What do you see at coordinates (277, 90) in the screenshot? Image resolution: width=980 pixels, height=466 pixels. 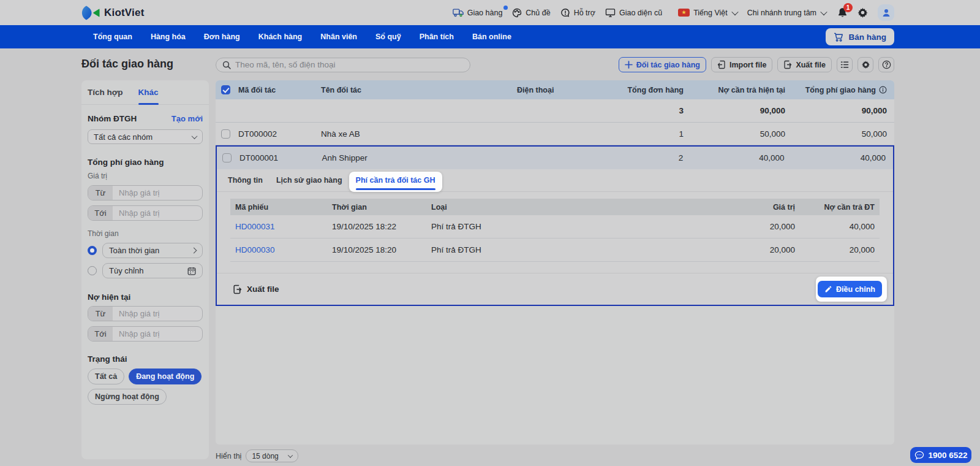 I see `col-ma-doi-tac: Mã đối tác` at bounding box center [277, 90].